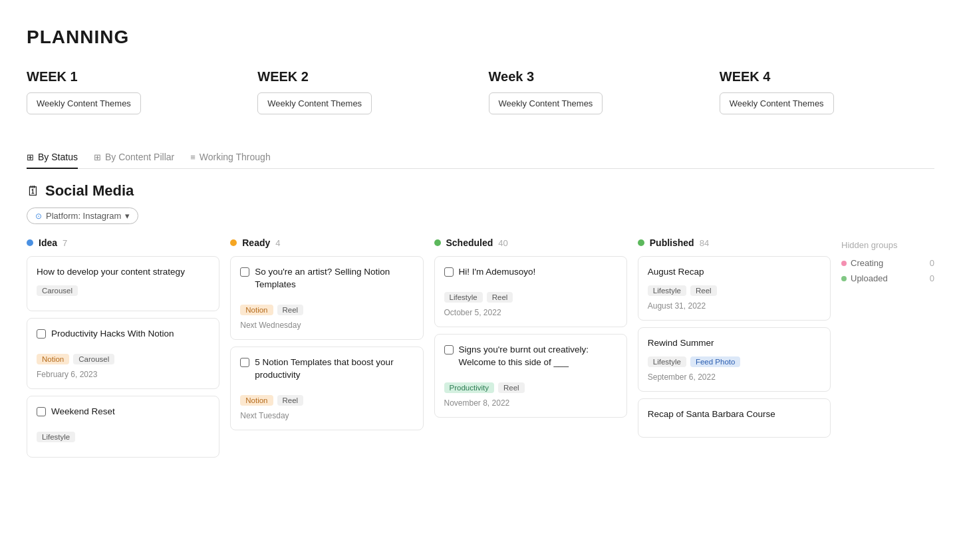  What do you see at coordinates (128, 215) in the screenshot?
I see `chevron-down-icon: ▾` at bounding box center [128, 215].